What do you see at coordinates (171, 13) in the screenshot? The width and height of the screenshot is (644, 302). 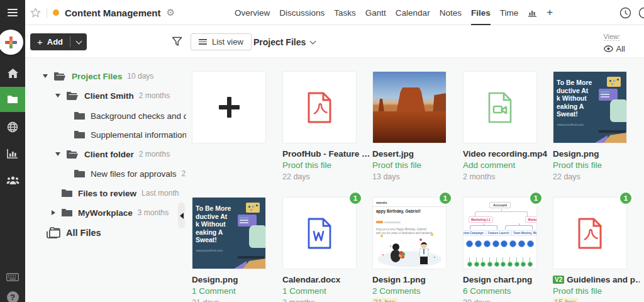 I see `project-settings-gear-icon: ⚙` at bounding box center [171, 13].